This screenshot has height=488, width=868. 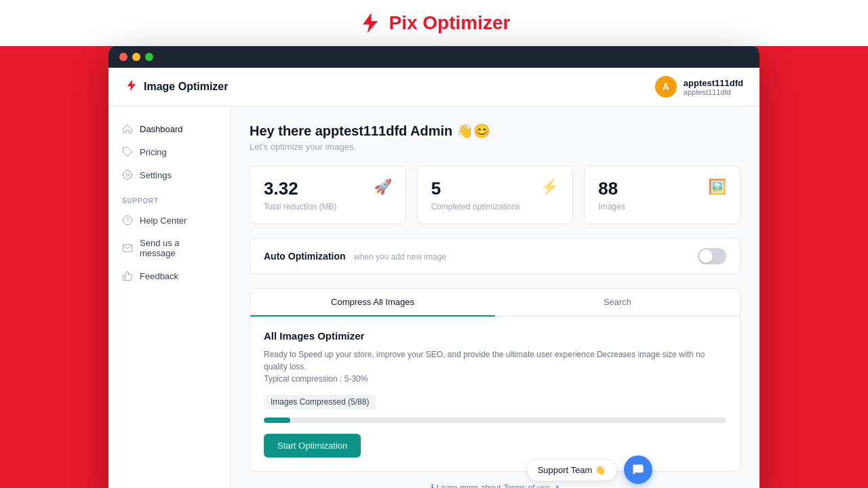 I want to click on brand-title: Pix Optimizer, so click(x=450, y=23).